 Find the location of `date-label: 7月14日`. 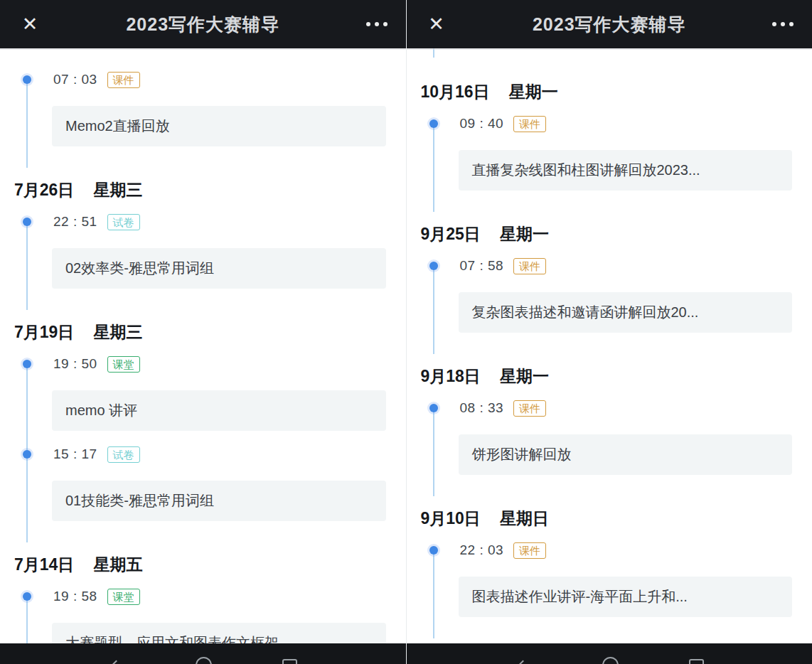

date-label: 7月14日 is located at coordinates (44, 564).